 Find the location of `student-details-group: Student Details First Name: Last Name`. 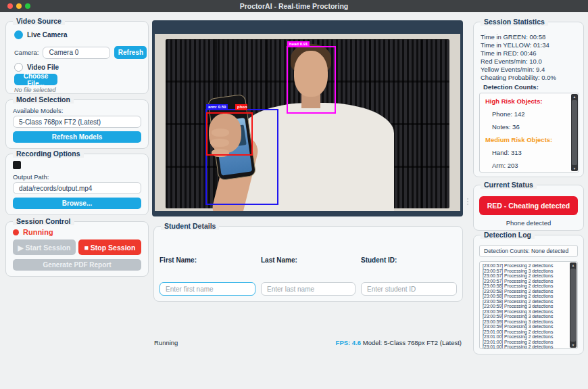

student-details-group: Student Details First Name: Last Name is located at coordinates (308, 264).